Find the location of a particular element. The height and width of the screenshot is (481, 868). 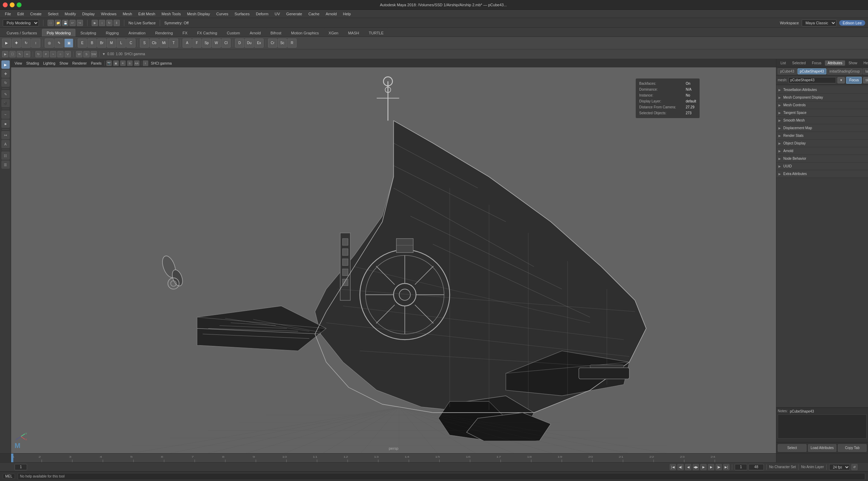

tb-smooth: S is located at coordinates (144, 43).